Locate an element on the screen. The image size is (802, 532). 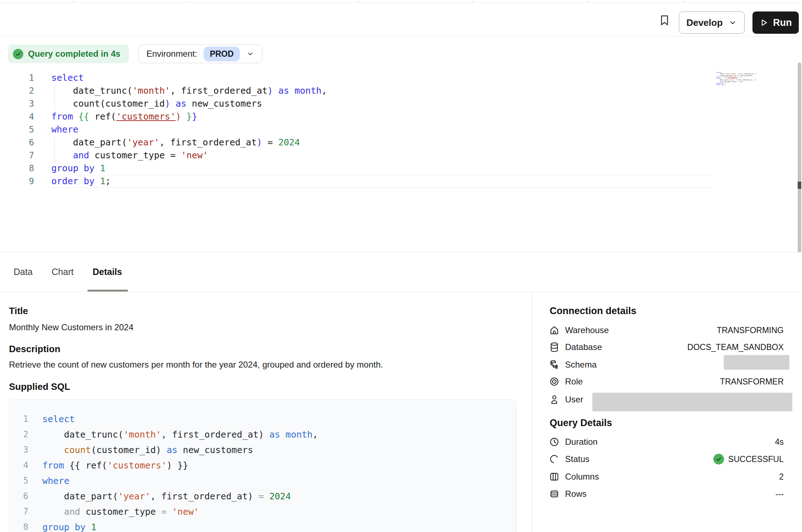
columns-icon is located at coordinates (554, 477).